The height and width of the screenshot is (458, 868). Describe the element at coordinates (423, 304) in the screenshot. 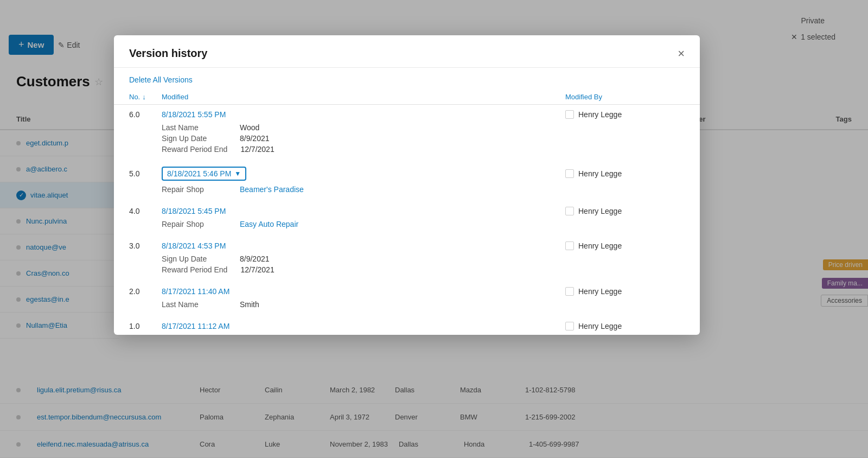

I see `detail-row: Last Name Smith` at that location.